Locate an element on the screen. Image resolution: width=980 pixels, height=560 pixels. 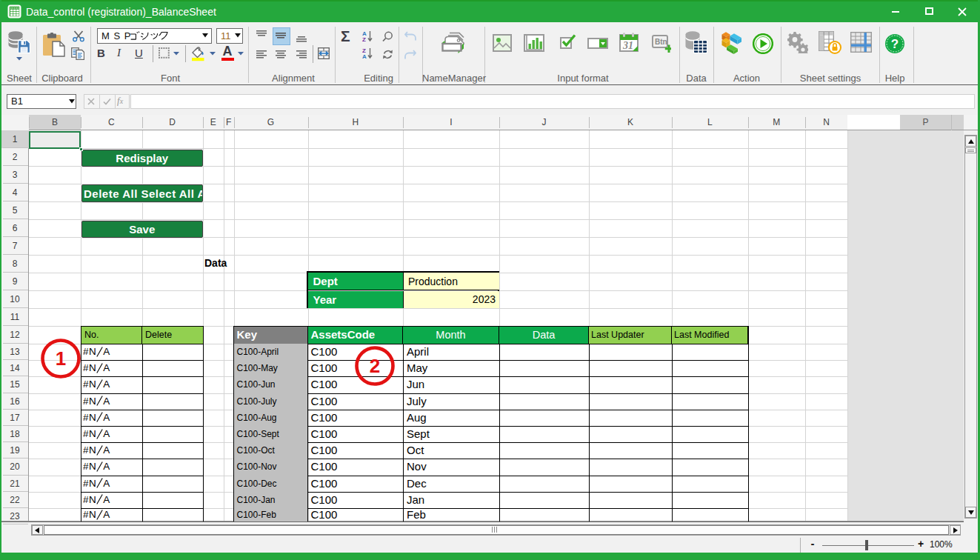
svg-text: Btn is located at coordinates (661, 41).